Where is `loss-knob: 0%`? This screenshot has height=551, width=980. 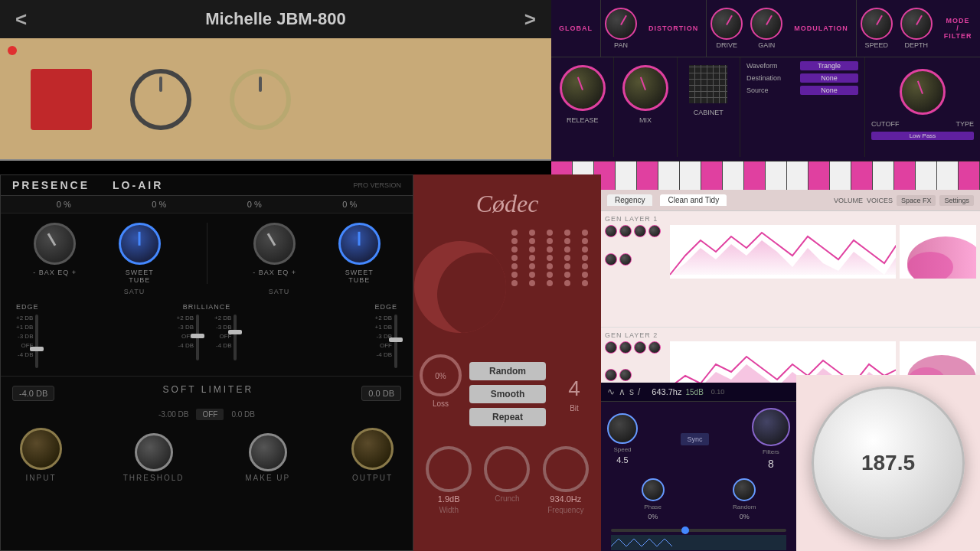 loss-knob: 0% is located at coordinates (441, 375).